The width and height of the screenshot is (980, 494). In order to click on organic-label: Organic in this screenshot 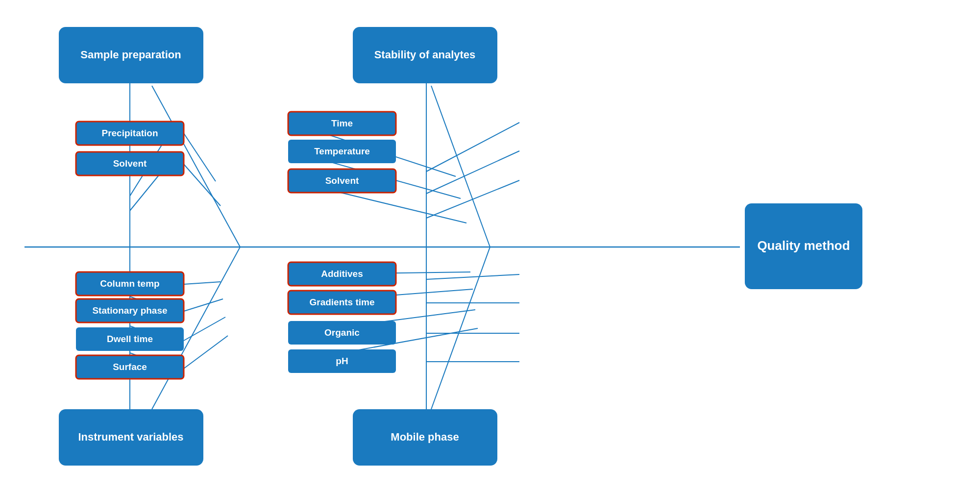, I will do `click(342, 332)`.